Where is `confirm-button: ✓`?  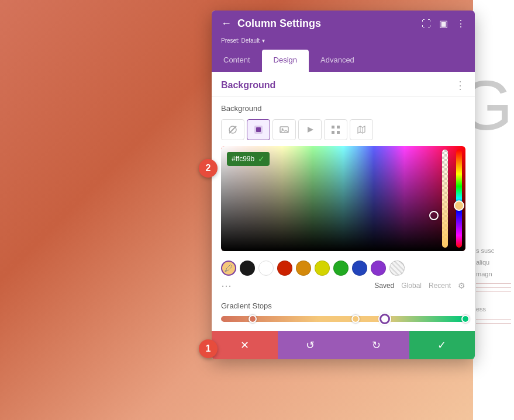 confirm-button: ✓ is located at coordinates (442, 345).